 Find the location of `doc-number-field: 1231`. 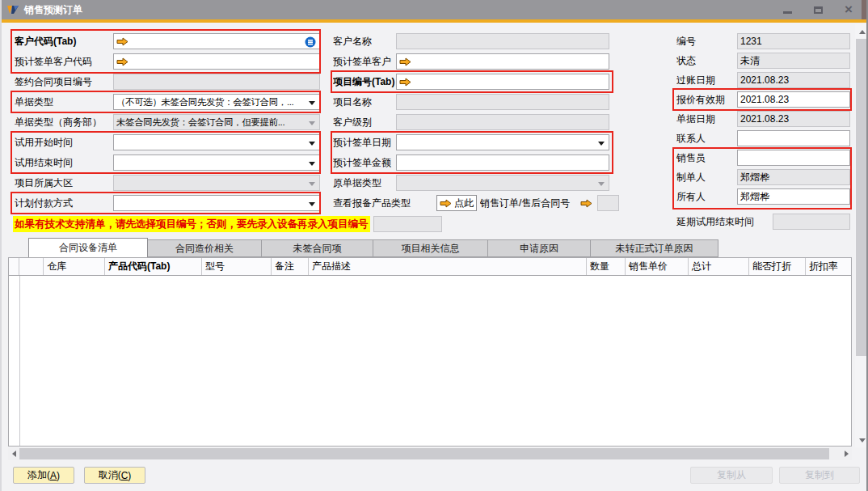

doc-number-field: 1231 is located at coordinates (794, 41).